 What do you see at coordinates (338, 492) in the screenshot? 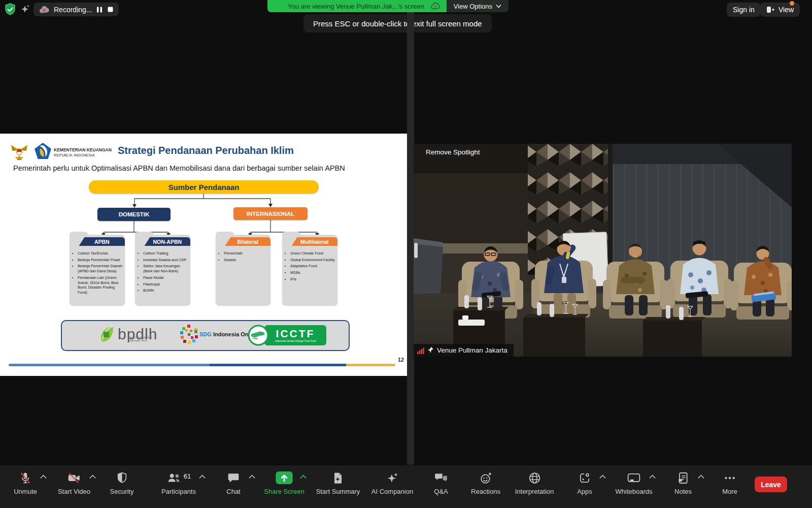
I see `start-summary-label: Start Summary` at bounding box center [338, 492].